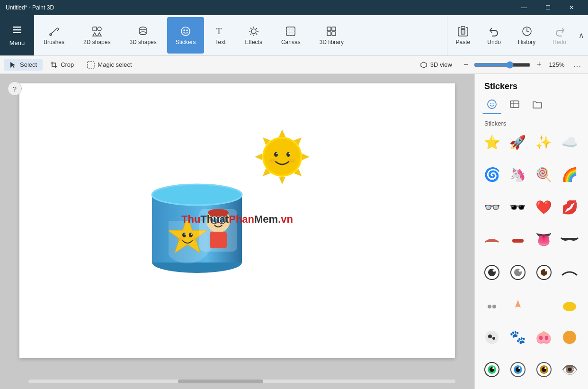  I want to click on sun-sticker, so click(285, 159).